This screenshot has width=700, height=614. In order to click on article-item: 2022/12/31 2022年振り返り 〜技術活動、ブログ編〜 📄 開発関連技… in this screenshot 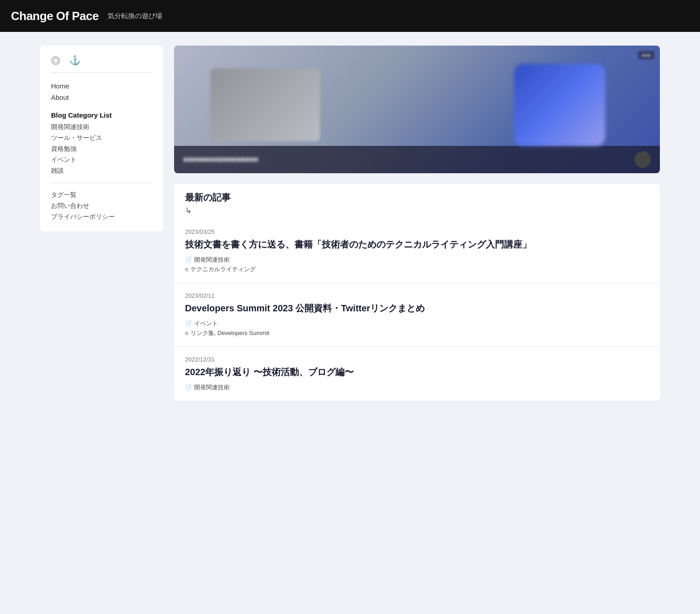, I will do `click(417, 374)`.